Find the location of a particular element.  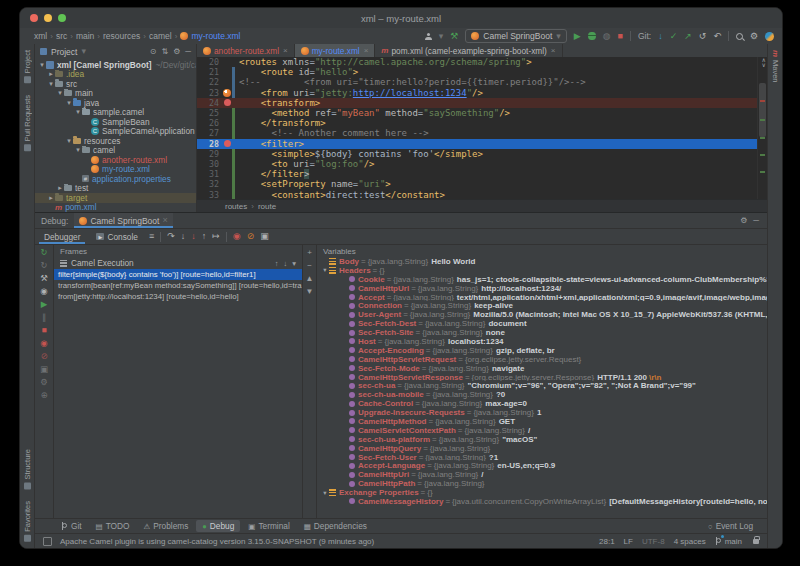

camel-route-icon is located at coordinates (227, 93).